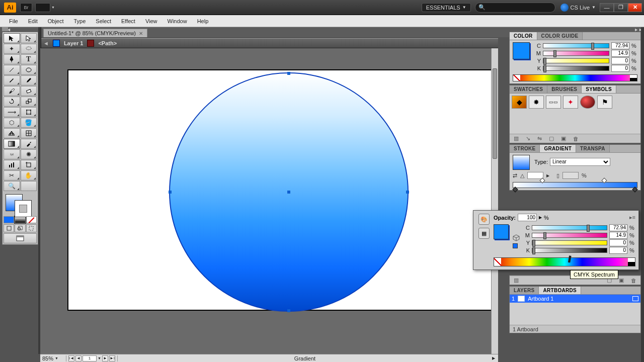  What do you see at coordinates (618, 250) in the screenshot?
I see `popup-k-value: 0` at bounding box center [618, 250].